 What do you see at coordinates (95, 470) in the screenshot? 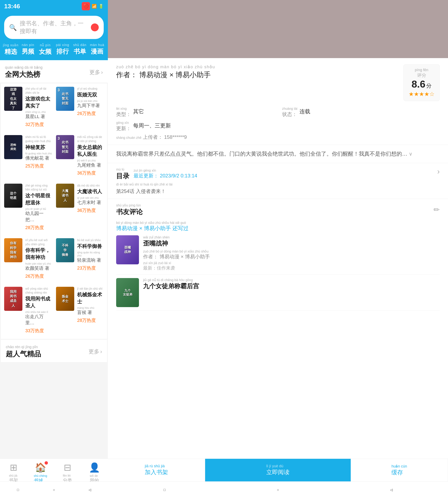
I see `nav-item-profile: 👤 wǒ de 我的` at bounding box center [95, 470].